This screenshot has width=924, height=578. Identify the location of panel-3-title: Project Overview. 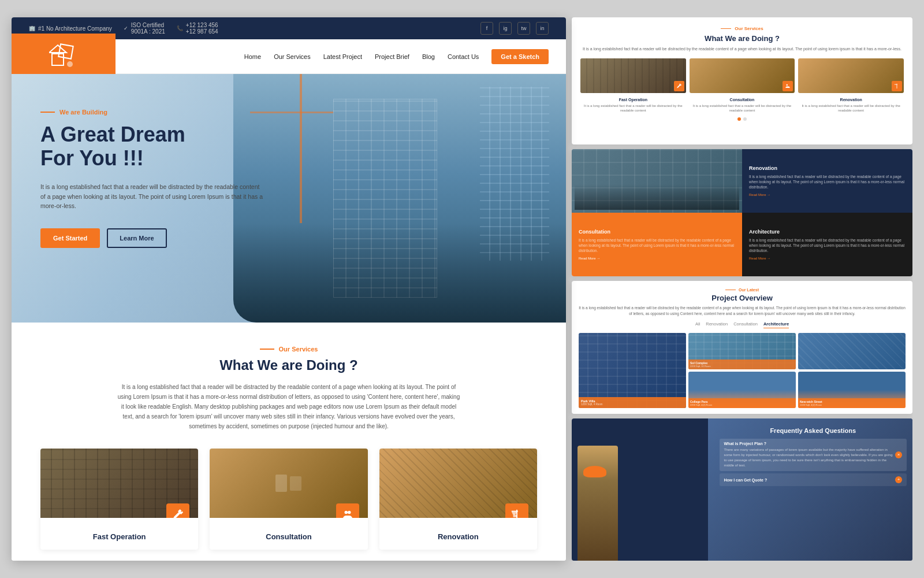
(742, 298).